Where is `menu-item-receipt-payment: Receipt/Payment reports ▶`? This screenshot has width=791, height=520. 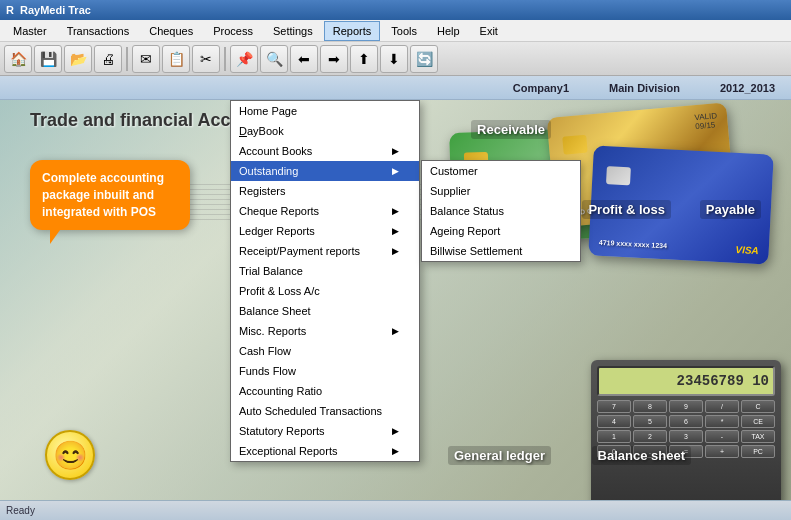 menu-item-receipt-payment: Receipt/Payment reports ▶ is located at coordinates (325, 251).